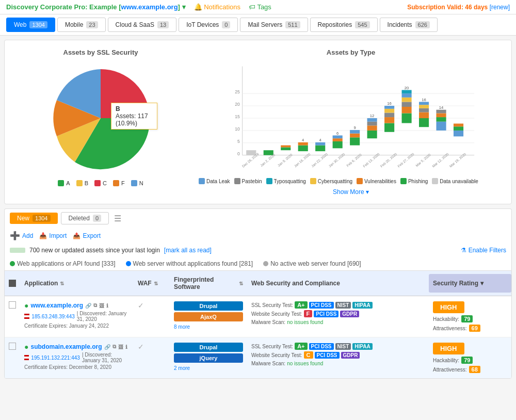  Describe the element at coordinates (118, 219) in the screenshot. I see `list-menu-icon: ☰` at that location.